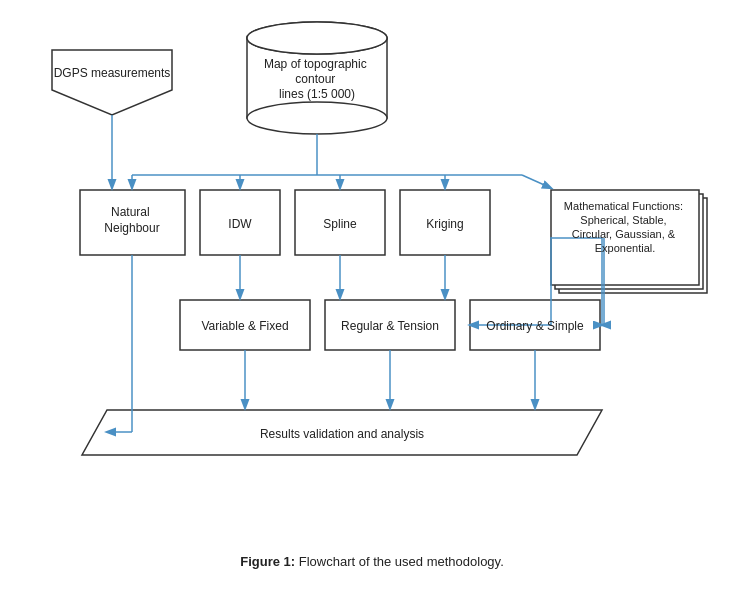  I want to click on figure-caption: Figure 1: Flowchart of the used methodol…, so click(372, 562).